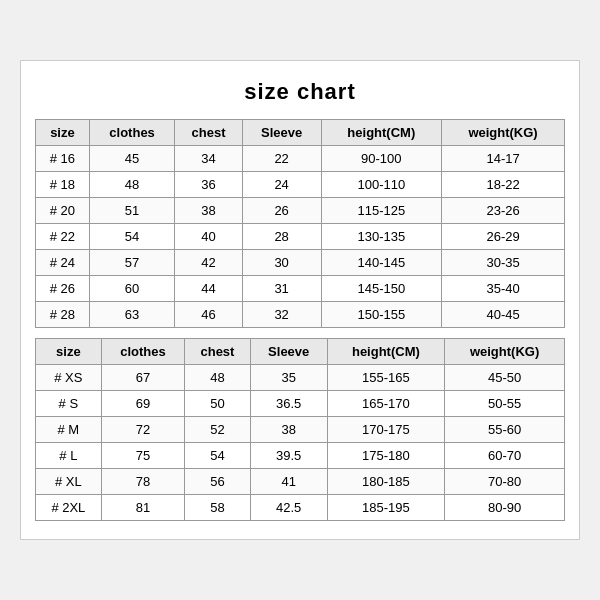 The image size is (600, 600). What do you see at coordinates (69, 430) in the screenshot?
I see `table-cell: # M` at bounding box center [69, 430].